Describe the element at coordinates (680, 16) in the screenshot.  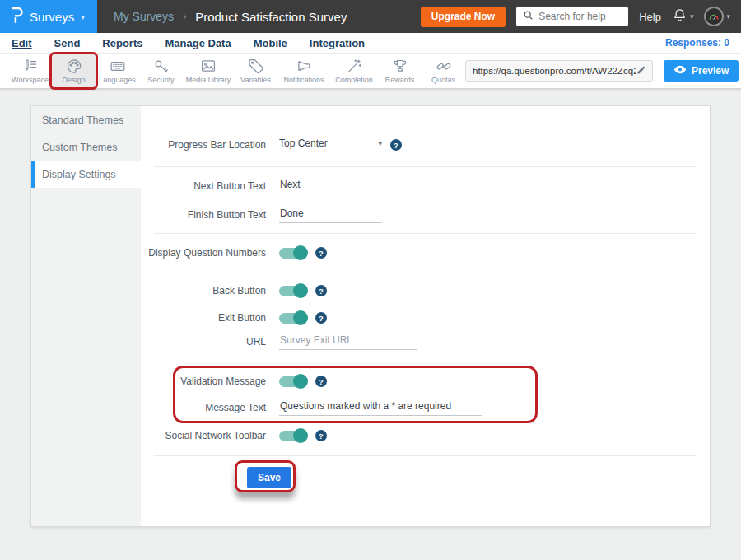
I see `bell-icon` at that location.